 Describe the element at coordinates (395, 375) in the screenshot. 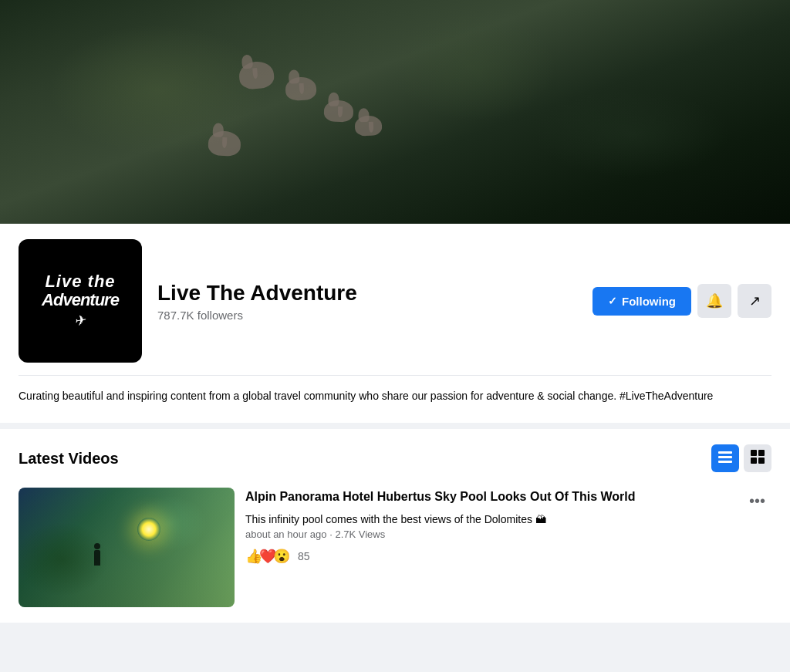

I see `divider` at that location.